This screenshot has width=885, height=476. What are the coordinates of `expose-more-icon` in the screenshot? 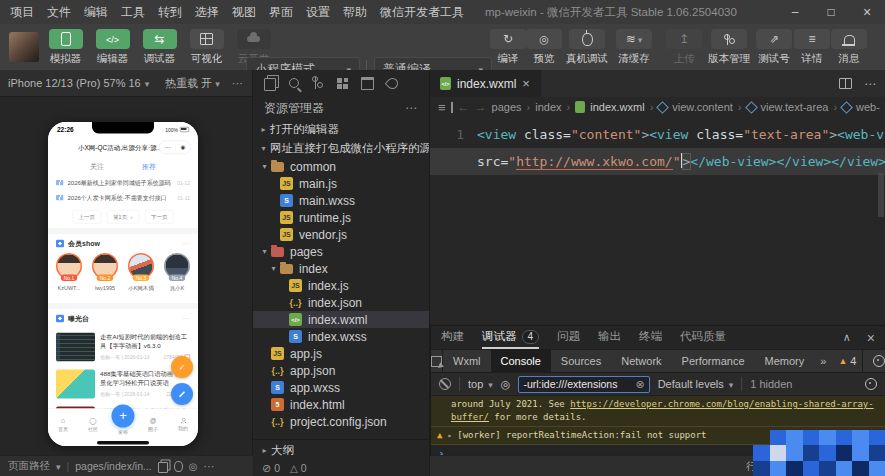 It's located at (187, 319).